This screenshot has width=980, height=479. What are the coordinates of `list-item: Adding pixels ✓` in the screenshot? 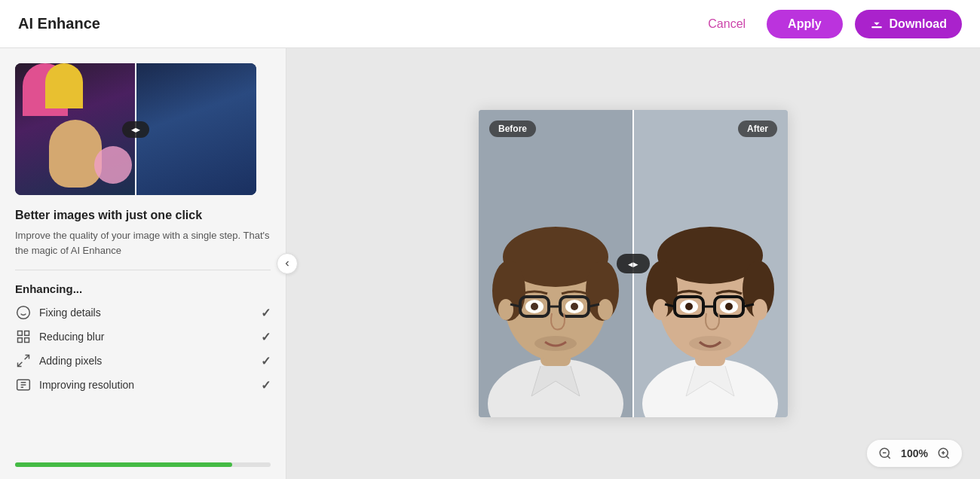 It's located at (143, 361).